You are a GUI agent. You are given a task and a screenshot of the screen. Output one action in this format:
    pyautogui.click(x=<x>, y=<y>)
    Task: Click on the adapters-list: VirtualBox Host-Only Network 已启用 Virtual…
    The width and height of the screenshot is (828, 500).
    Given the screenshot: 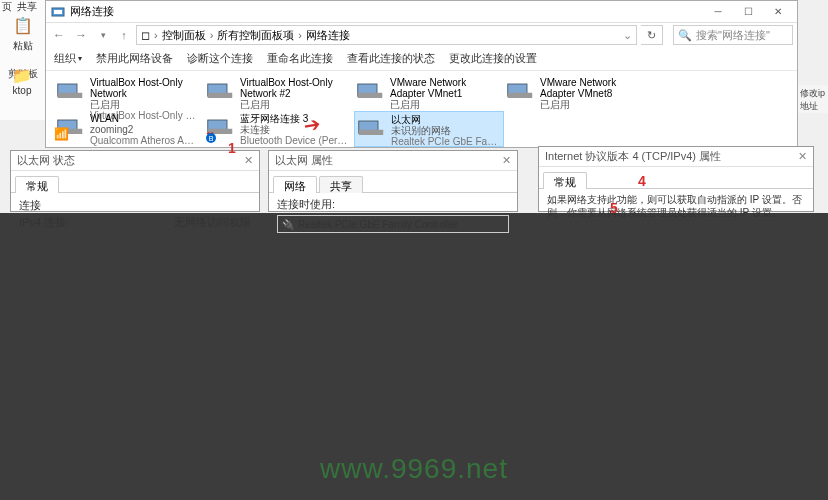 What is the action you would take?
    pyautogui.click(x=422, y=111)
    